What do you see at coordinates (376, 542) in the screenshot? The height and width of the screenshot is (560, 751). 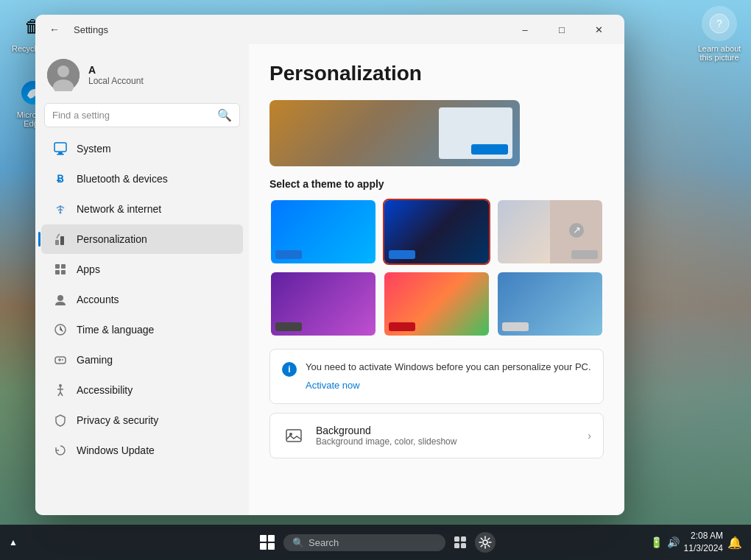 I see `taskbar: ▲ 🔍 🔋 🔊` at bounding box center [376, 542].